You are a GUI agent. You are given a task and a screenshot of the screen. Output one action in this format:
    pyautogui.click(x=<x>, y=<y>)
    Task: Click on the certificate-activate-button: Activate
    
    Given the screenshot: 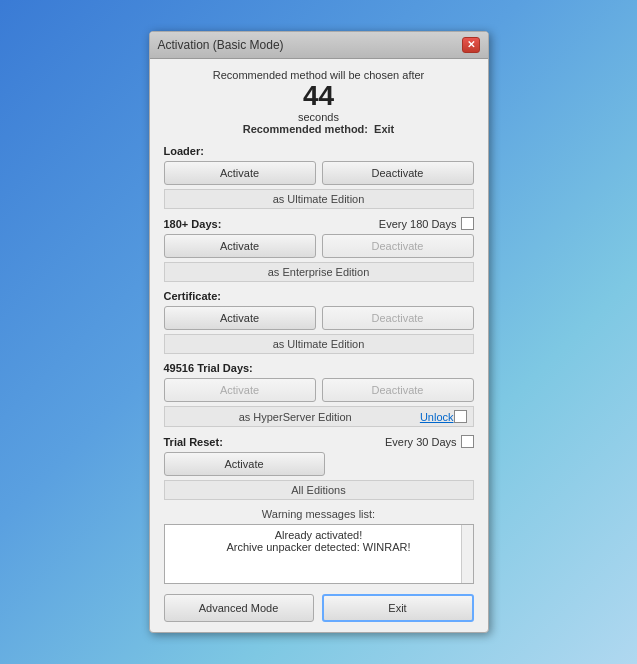 What is the action you would take?
    pyautogui.click(x=240, y=318)
    